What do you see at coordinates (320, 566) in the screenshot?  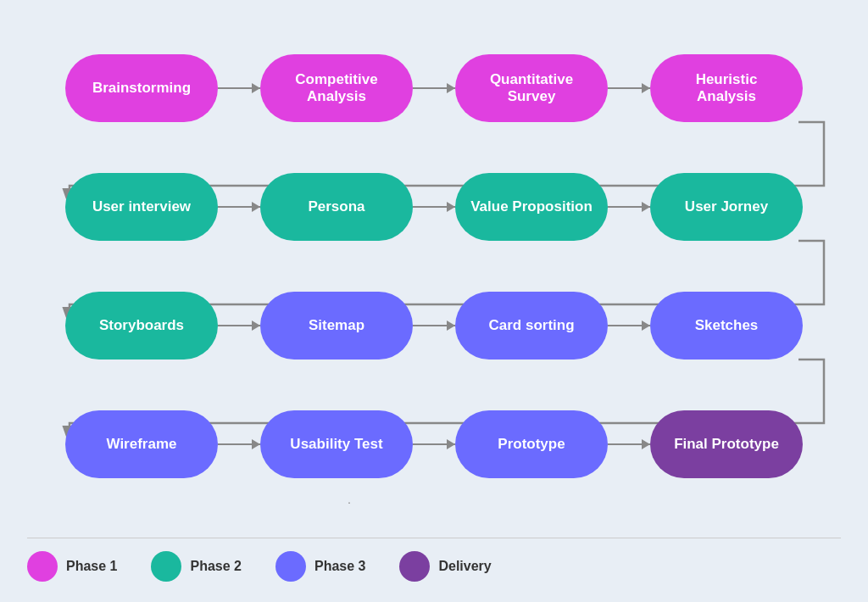 I see `legend-phase3: Phase 3` at bounding box center [320, 566].